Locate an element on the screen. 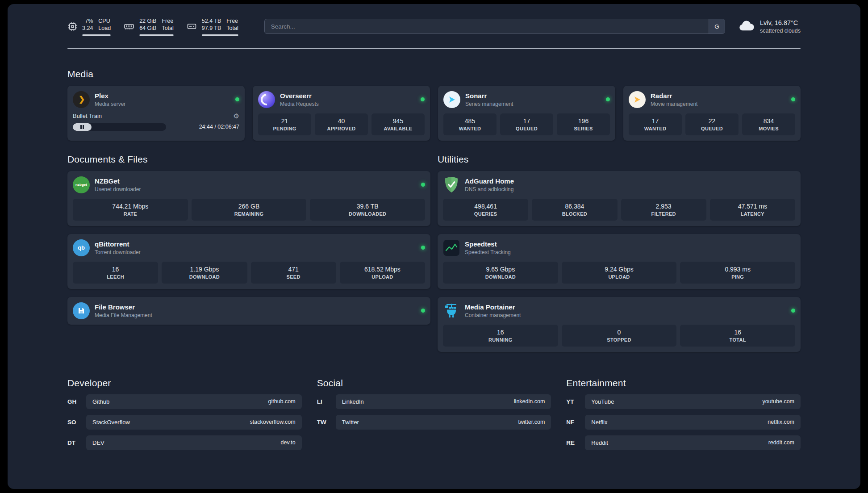  bookmark-name: Netflix is located at coordinates (599, 422).